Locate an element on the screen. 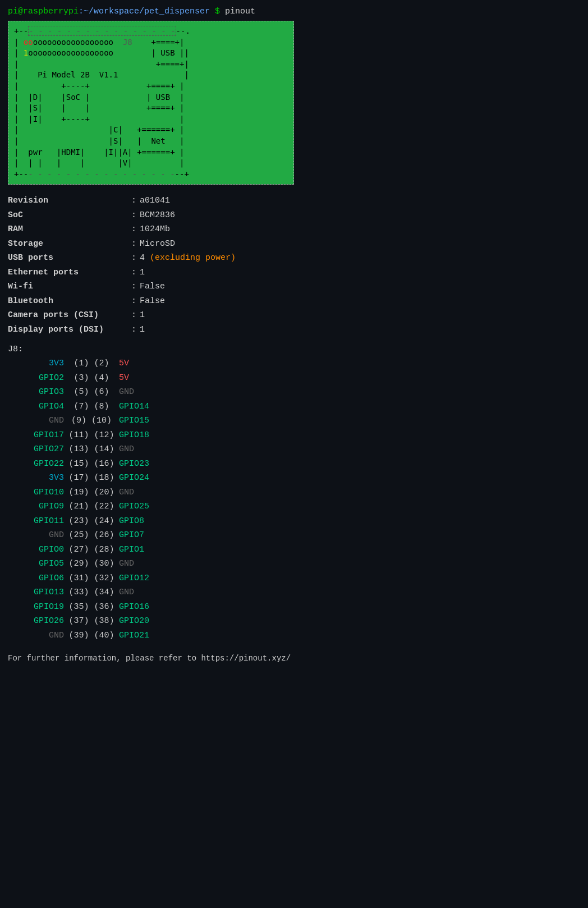 The image size is (588, 908). ram-value: 1024Mb is located at coordinates (155, 230).